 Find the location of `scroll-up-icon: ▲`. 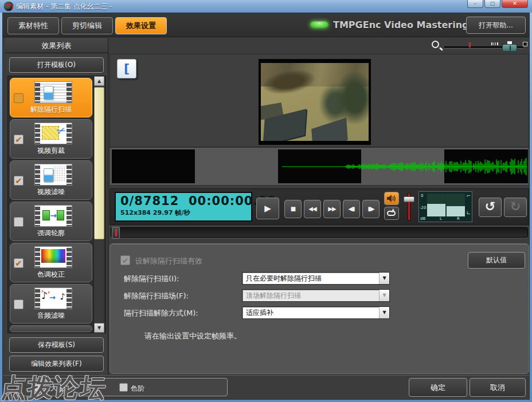

scroll-up-icon: ▲ is located at coordinates (99, 81).